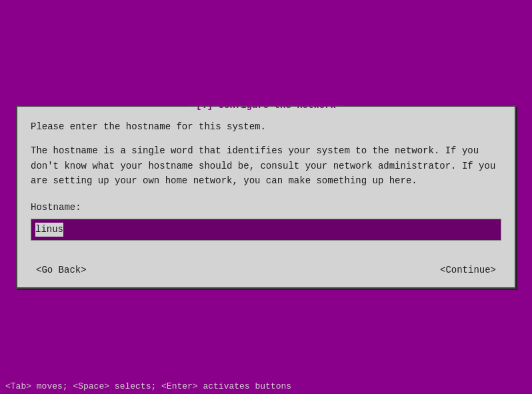 The width and height of the screenshot is (532, 394). Describe the element at coordinates (297, 229) in the screenshot. I see `hostname-remaining` at that location.